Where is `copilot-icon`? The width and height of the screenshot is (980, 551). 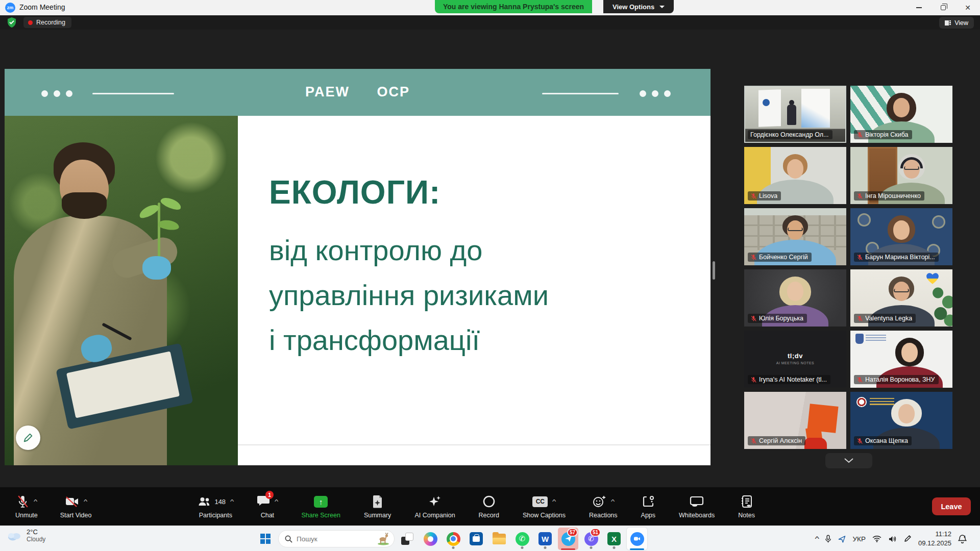 copilot-icon is located at coordinates (431, 539).